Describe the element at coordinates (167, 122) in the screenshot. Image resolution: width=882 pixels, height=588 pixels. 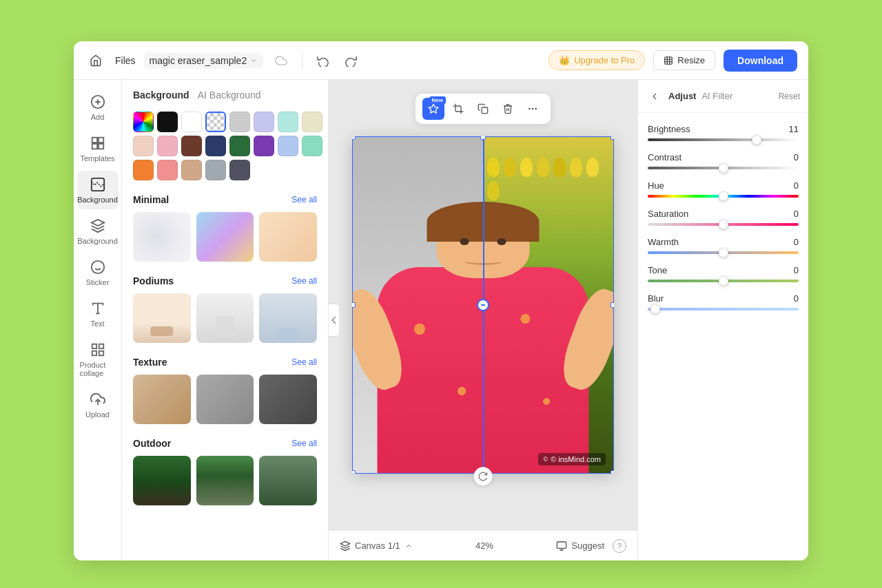
I see `swatch-black` at that location.